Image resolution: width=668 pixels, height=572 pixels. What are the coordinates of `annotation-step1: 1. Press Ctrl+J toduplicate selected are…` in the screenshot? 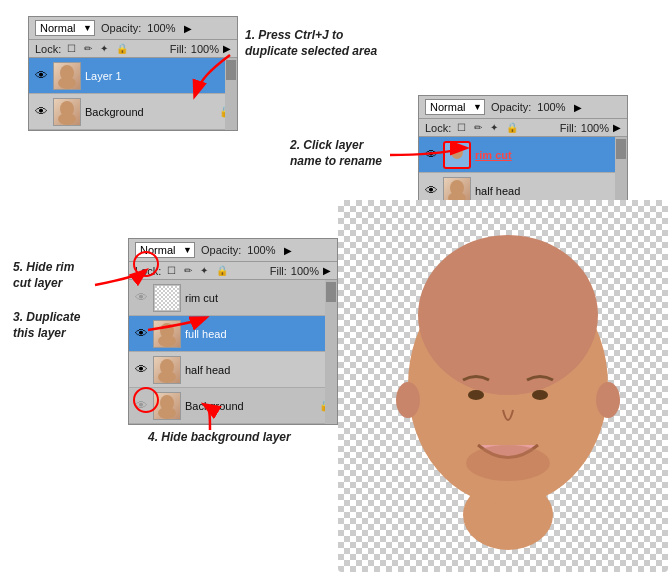 It's located at (340, 44).